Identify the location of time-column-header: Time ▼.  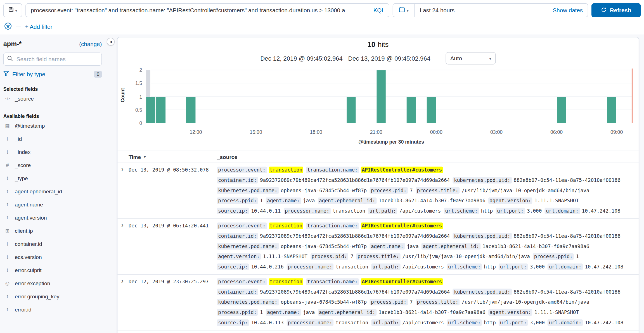
(173, 157).